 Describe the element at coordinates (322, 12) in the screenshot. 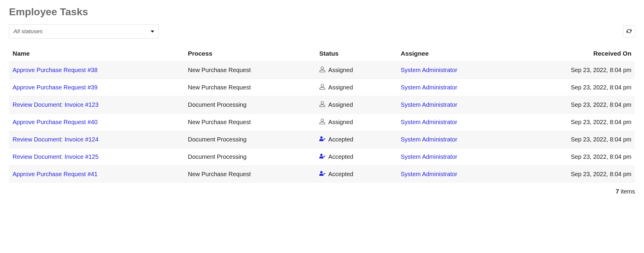

I see `page-title: Employee Tasks` at that location.